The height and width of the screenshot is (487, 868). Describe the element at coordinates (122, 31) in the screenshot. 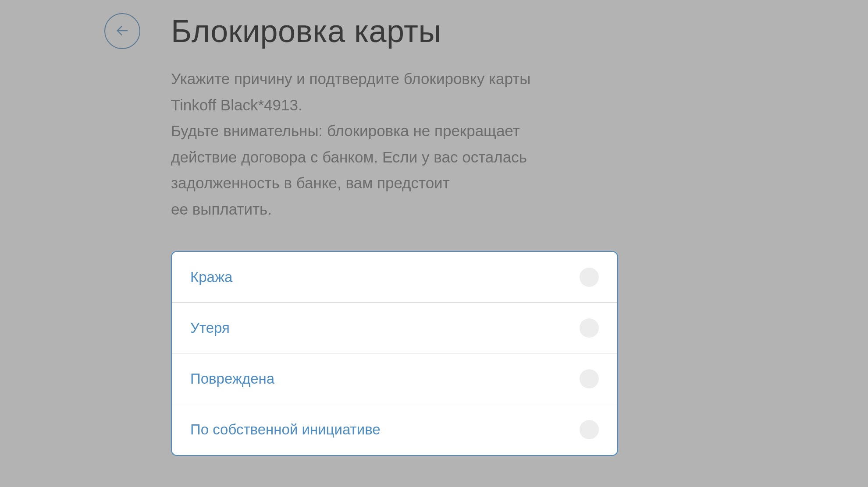

I see `back-button` at that location.